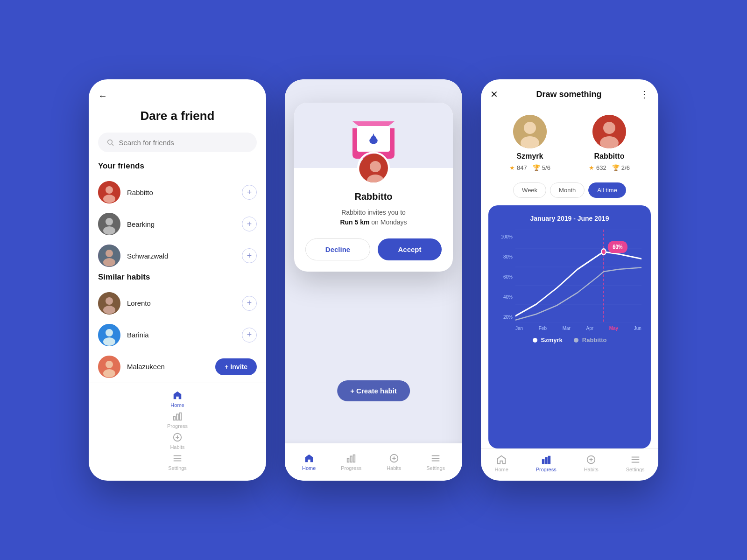 This screenshot has height=560, width=747. Describe the element at coordinates (177, 367) in the screenshot. I see `similar-item-malazukeen: Malazukeen + Invite` at that location.